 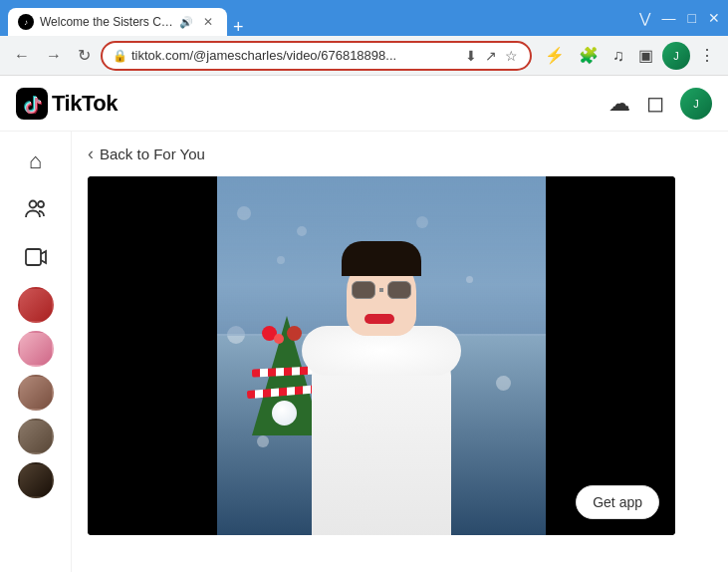 What do you see at coordinates (152, 356) in the screenshot?
I see `video-left-letterbox` at bounding box center [152, 356].